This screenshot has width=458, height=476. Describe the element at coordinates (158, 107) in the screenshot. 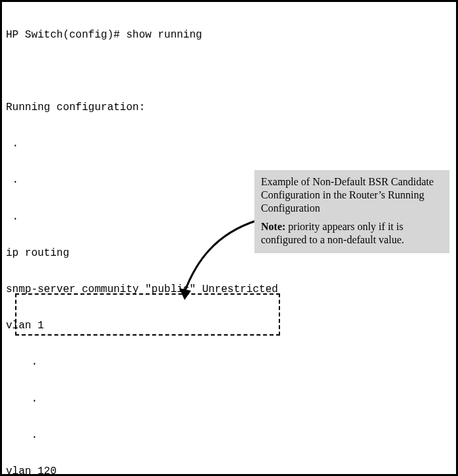

I see `cli-line: Running configuration:` at that location.